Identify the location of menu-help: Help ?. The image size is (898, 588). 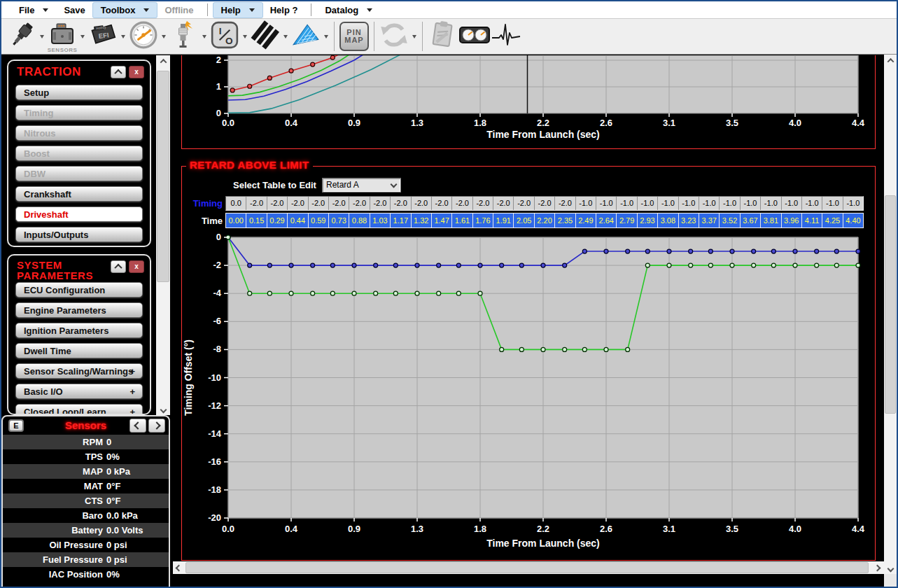
(284, 10).